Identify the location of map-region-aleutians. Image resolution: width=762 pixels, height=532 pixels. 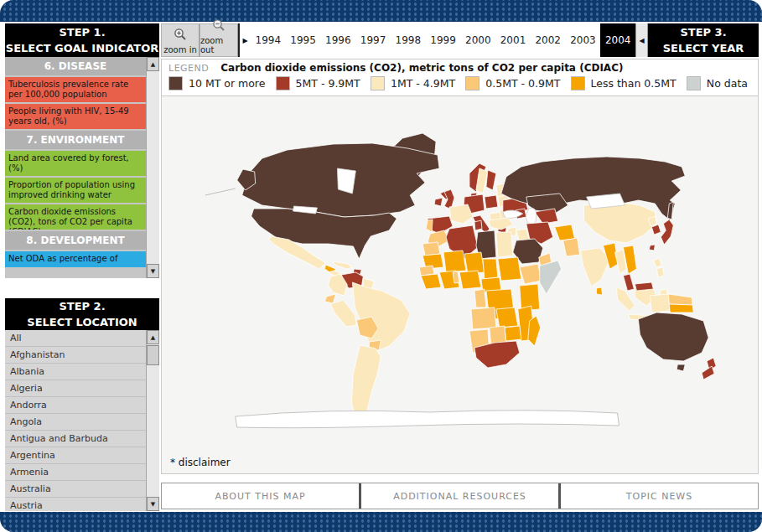
(220, 192).